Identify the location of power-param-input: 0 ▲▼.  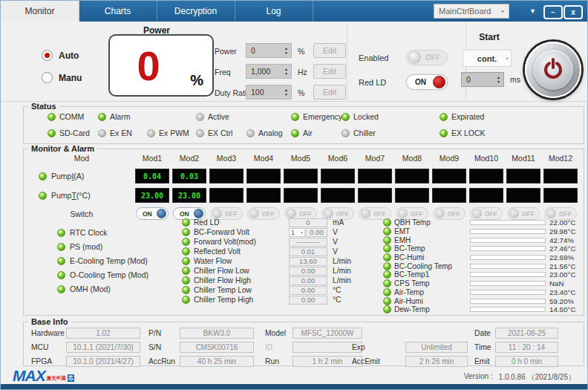
(269, 51).